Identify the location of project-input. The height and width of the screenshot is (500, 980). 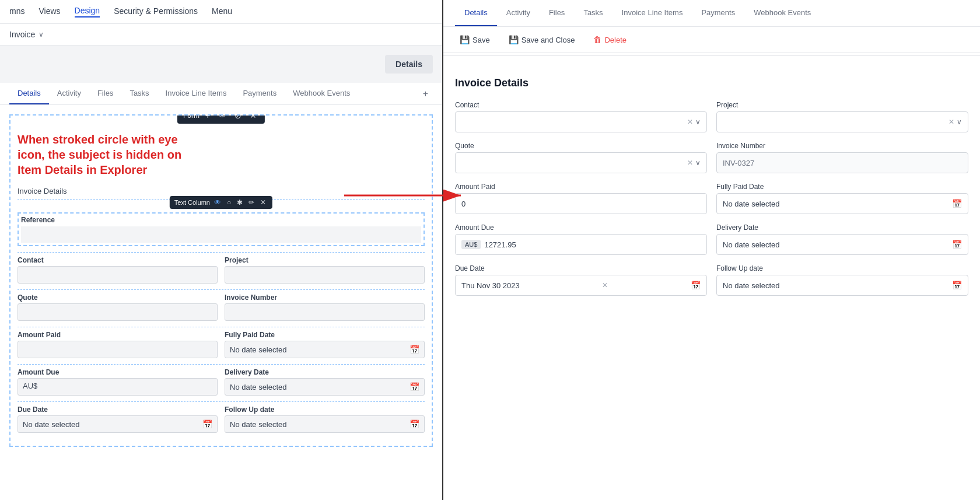
(324, 275).